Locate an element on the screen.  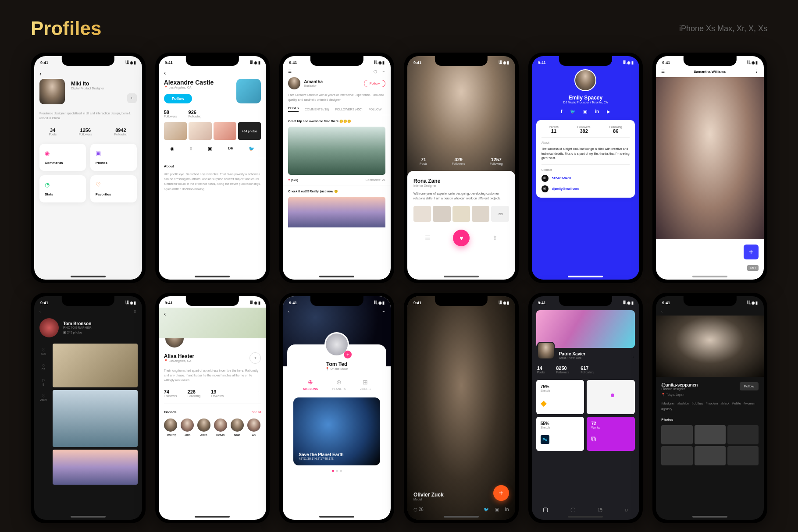
friend-item: Timothy is located at coordinates (171, 428).